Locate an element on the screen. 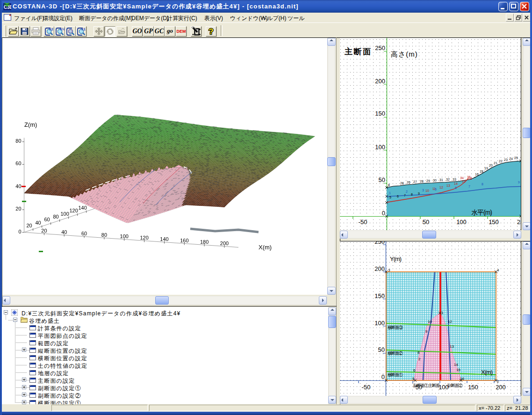 The height and width of the screenshot is (415, 532). svg-text: 水平(m) is located at coordinates (482, 212).